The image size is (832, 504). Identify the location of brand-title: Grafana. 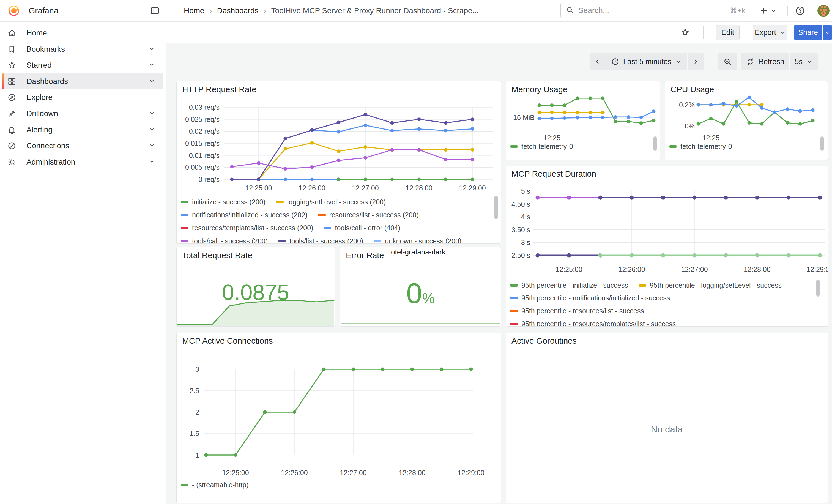
(44, 11).